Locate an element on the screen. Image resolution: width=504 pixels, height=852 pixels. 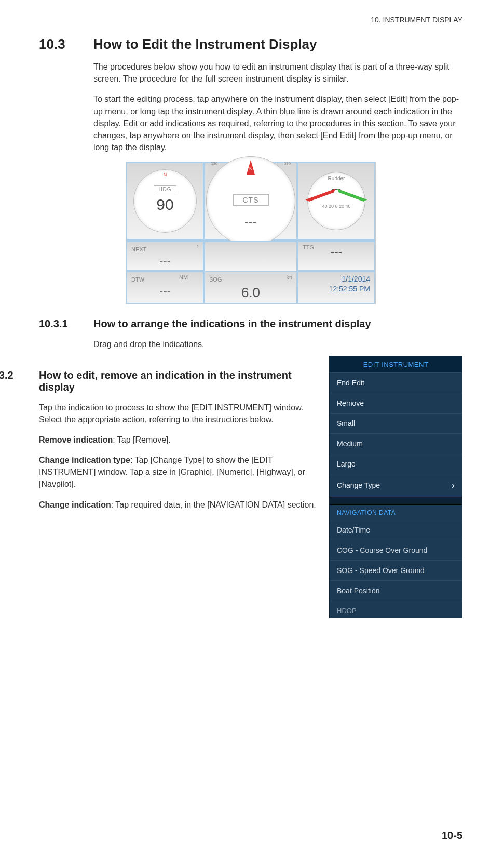
change-type-label: Change indication type is located at coordinates (85, 460).